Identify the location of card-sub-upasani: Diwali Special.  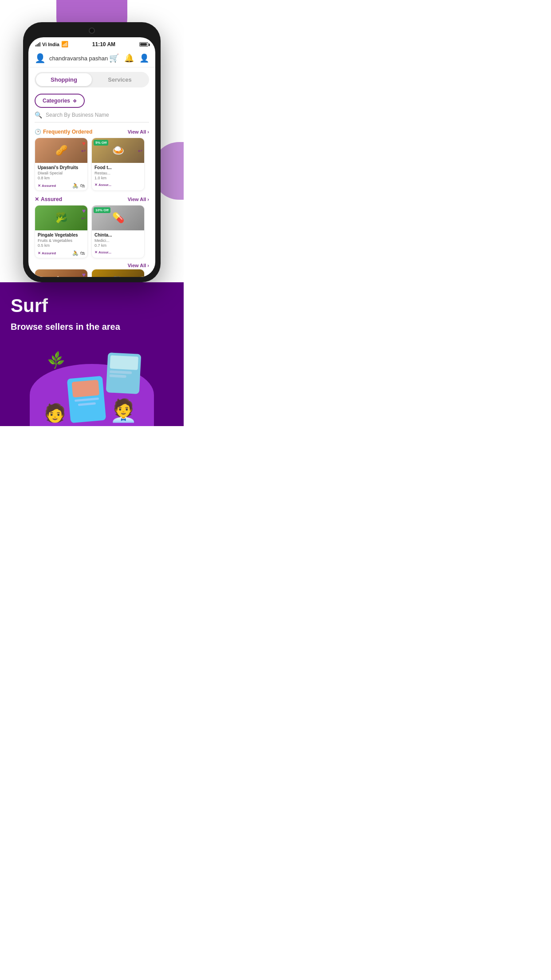
(61, 173).